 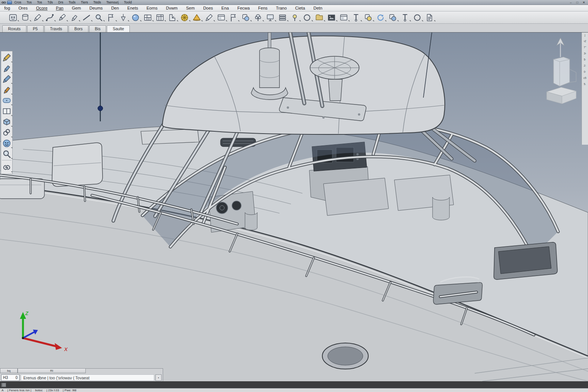 What do you see at coordinates (368, 18) in the screenshot?
I see `badge-yellow-icon` at bounding box center [368, 18].